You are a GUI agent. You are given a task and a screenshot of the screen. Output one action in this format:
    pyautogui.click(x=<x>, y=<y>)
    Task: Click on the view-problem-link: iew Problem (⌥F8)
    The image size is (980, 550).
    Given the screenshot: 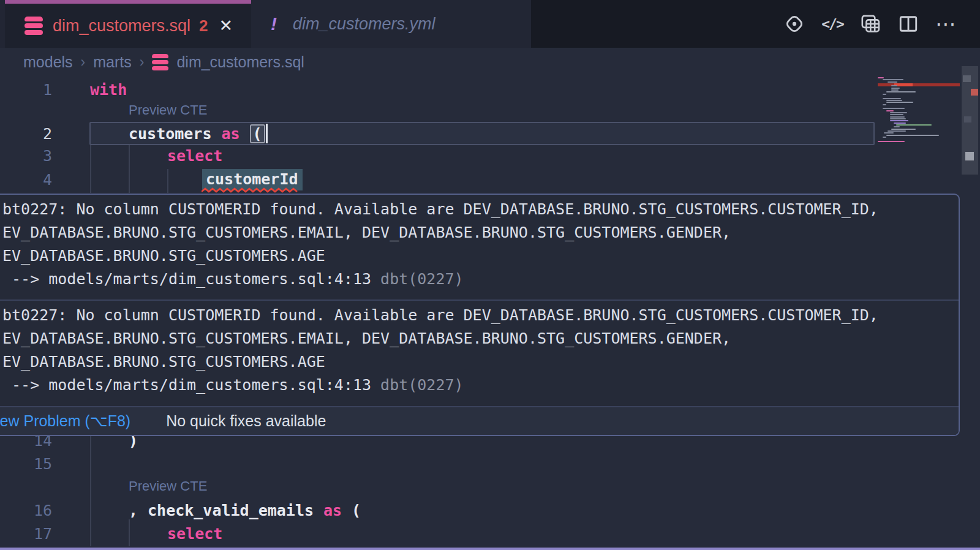 What is the action you would take?
    pyautogui.click(x=65, y=421)
    